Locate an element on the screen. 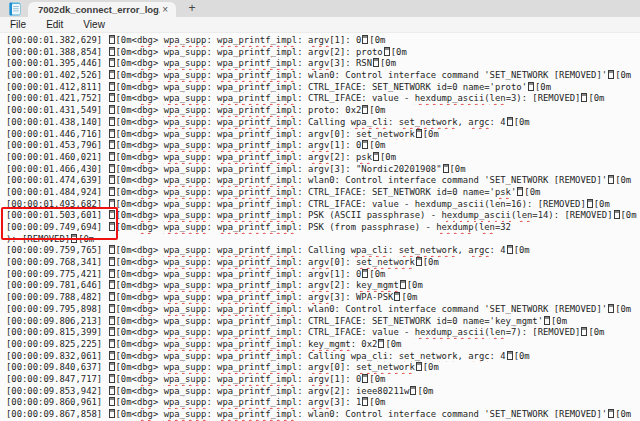 This screenshot has width=640, height=421. menu-bar: FileEditView is located at coordinates (320, 25).